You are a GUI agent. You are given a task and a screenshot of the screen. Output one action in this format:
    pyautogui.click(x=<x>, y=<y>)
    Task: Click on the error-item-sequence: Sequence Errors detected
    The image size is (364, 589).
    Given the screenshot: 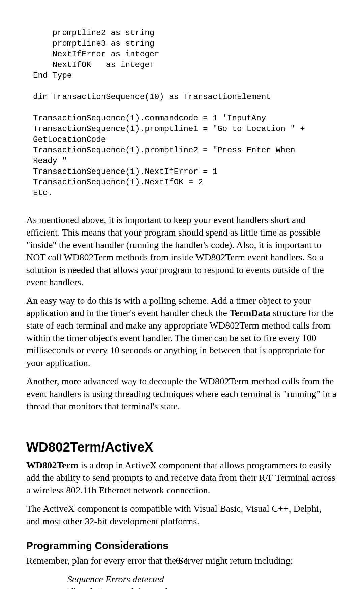 What is the action you would take?
    pyautogui.click(x=202, y=580)
    